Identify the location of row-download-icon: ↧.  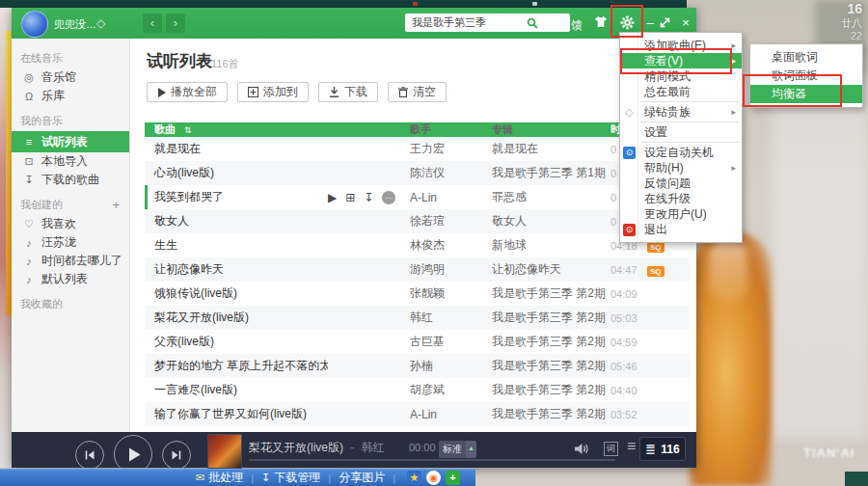
(368, 198).